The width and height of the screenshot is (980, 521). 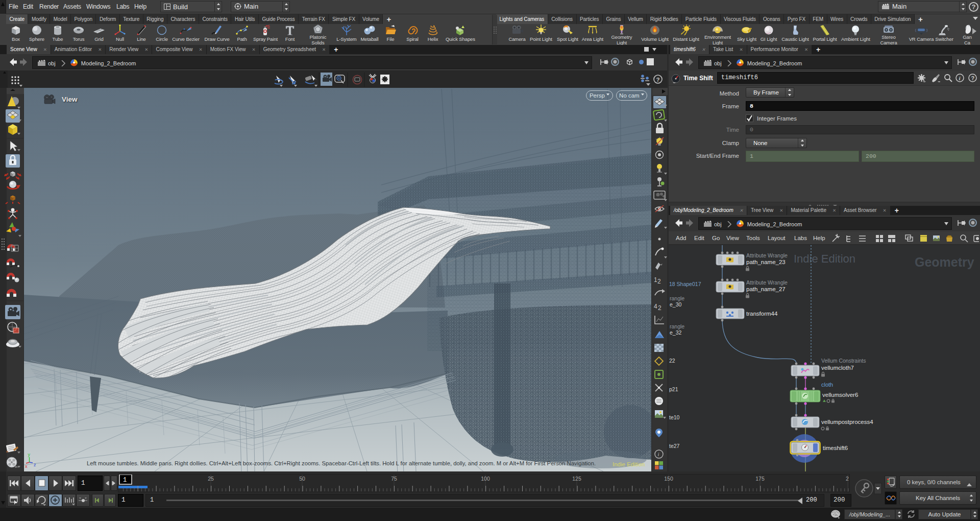 I want to click on svg-text: 75, so click(x=394, y=479).